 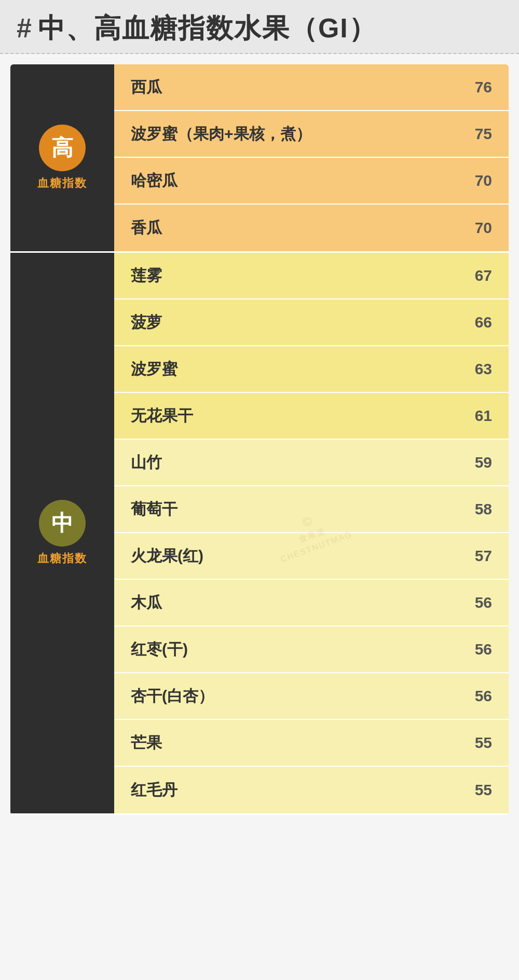 What do you see at coordinates (311, 650) in the screenshot?
I see `fruit-row: 红枣(干) 56` at bounding box center [311, 650].